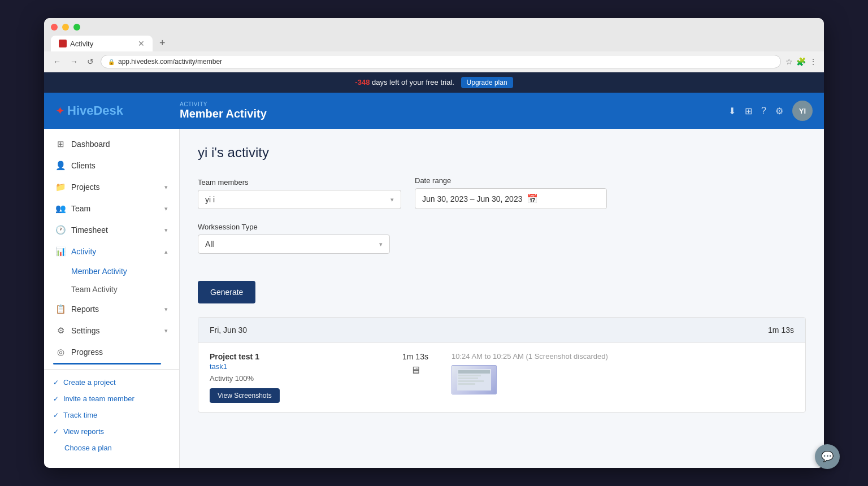 This screenshot has height=486, width=868. I want to click on projects-icon: 📁, so click(60, 187).